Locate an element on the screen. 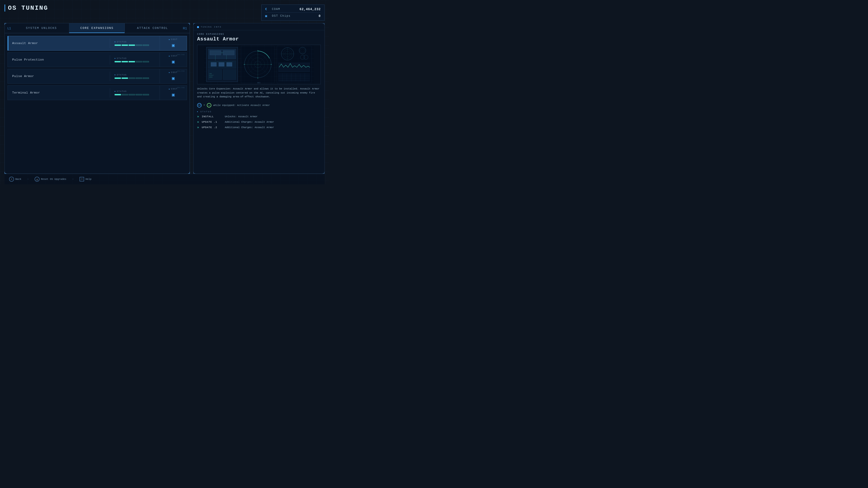 The image size is (868, 488). status-row-label: INSTALL is located at coordinates (212, 117).